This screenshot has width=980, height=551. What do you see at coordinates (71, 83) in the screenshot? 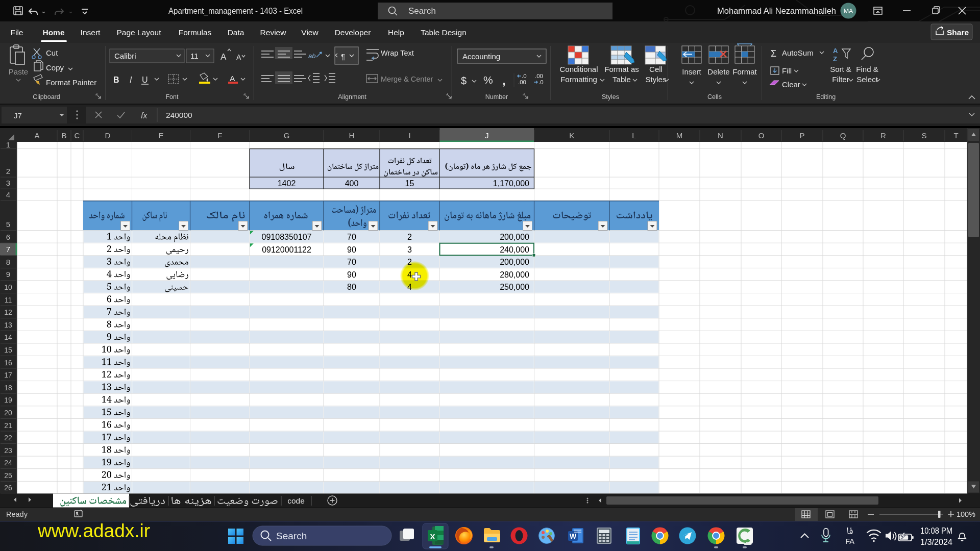
I see `svg-text: Format Painter` at bounding box center [71, 83].